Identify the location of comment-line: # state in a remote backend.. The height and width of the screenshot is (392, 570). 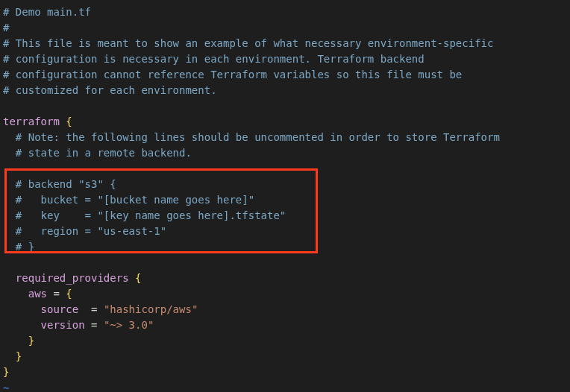
(104, 153).